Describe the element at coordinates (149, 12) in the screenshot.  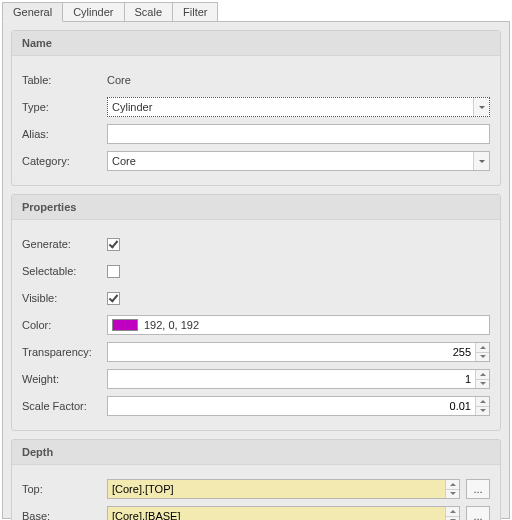
I see `tab-scale: Scale` at that location.